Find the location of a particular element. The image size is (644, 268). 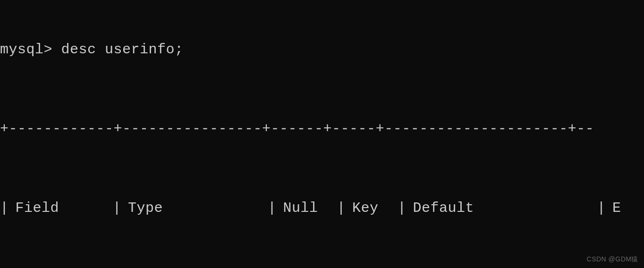

header-default: Default is located at coordinates (502, 208).